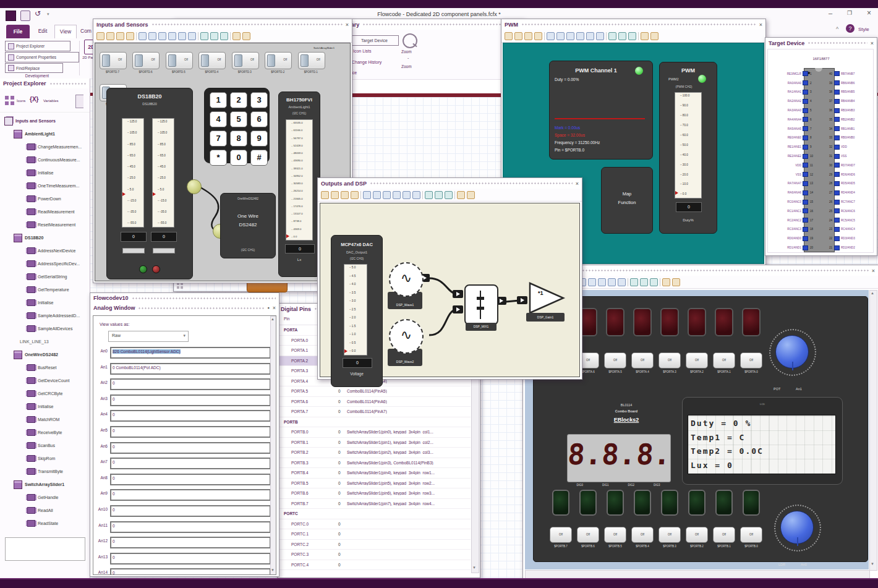 The height and width of the screenshot is (588, 878). Describe the element at coordinates (299, 184) in the screenshot. I see `bh1750-block: BH1750FVI AmbientLight1 (I2C CH1) 65535.…` at that location.